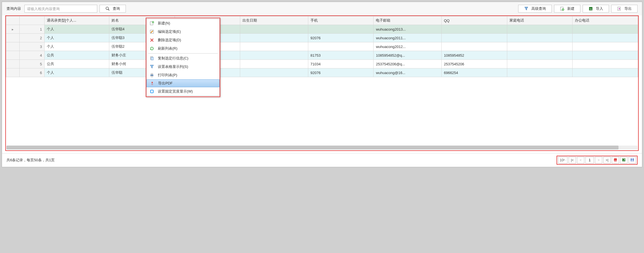 Image resolution: width=644 pixels, height=253 pixels. What do you see at coordinates (183, 91) in the screenshot?
I see `menu-item-width: 设置固定宽度显示(W)` at bounding box center [183, 91].